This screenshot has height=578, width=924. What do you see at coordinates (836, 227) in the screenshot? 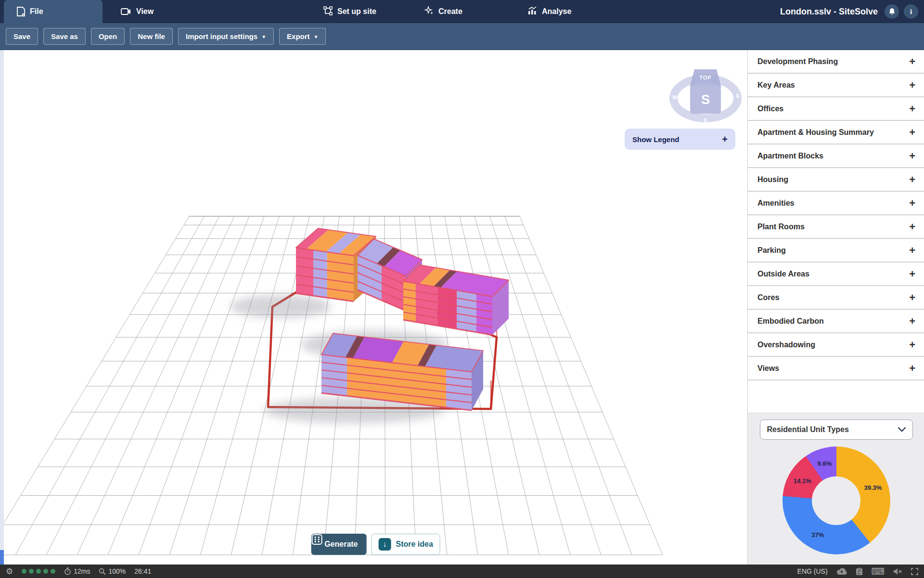
I see `sidebar-section: Plant Rooms +` at bounding box center [836, 227].